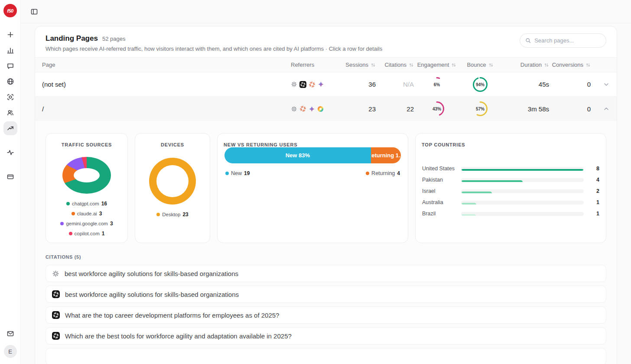 Image resolution: width=631 pixels, height=364 pixels. Describe the element at coordinates (55, 274) in the screenshot. I see `openai-icon` at that location.